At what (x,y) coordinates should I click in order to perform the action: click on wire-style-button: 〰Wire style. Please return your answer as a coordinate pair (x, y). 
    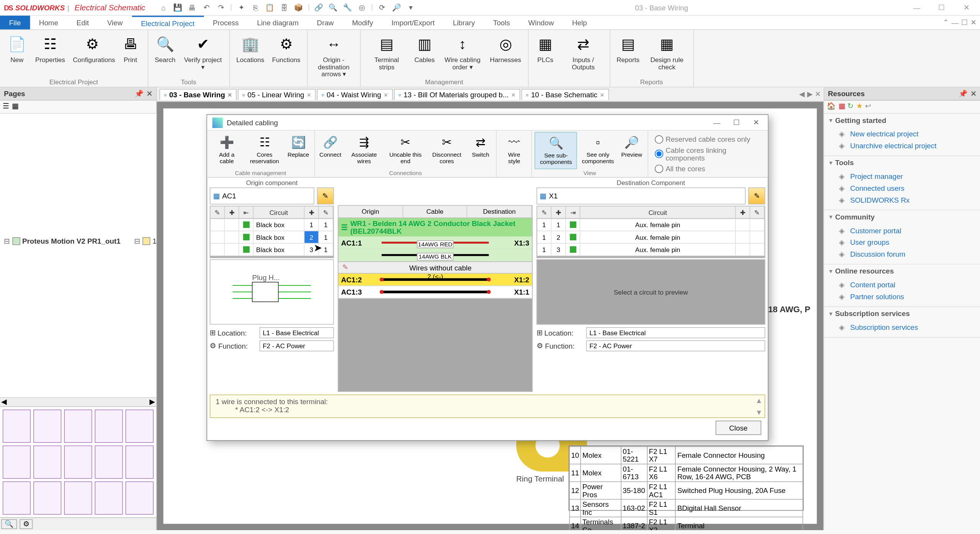
    Looking at the image, I should click on (514, 154).